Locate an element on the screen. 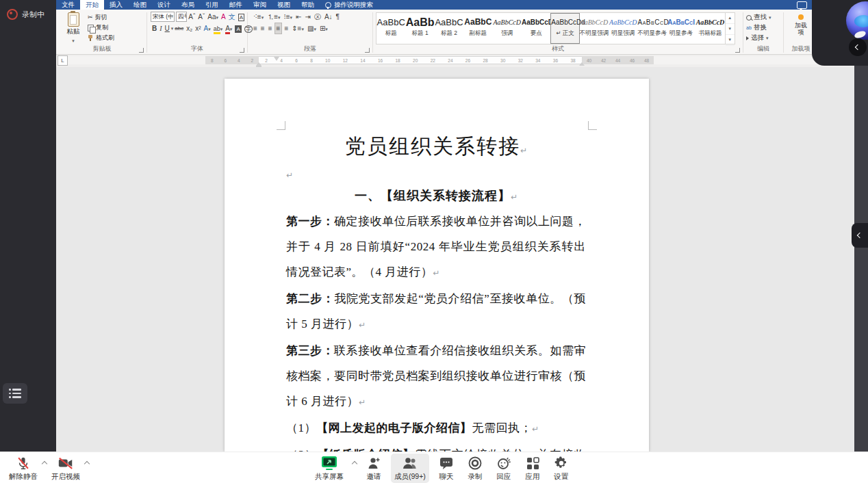  bullets-button: ⁖≡▾ is located at coordinates (259, 17).